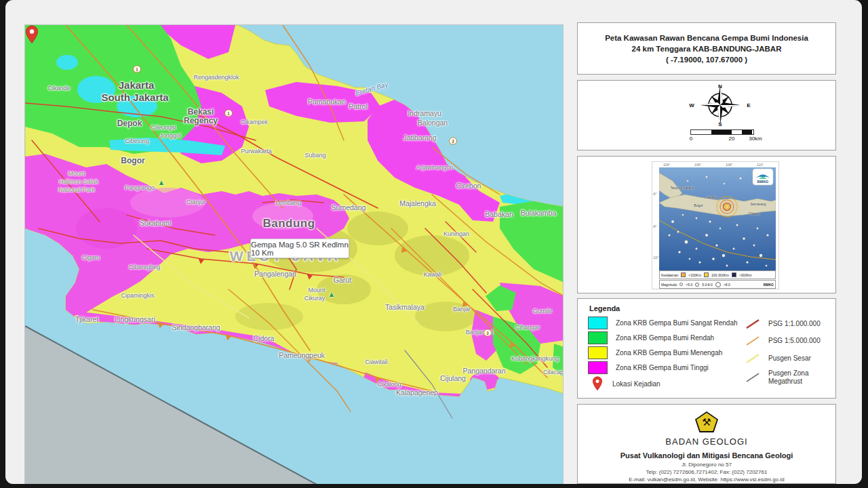 Image resolution: width=868 pixels, height=488 pixels. I want to click on map-title-line2: 24 km Tenggara KAB-BANDUNG-JABAR, so click(707, 49).